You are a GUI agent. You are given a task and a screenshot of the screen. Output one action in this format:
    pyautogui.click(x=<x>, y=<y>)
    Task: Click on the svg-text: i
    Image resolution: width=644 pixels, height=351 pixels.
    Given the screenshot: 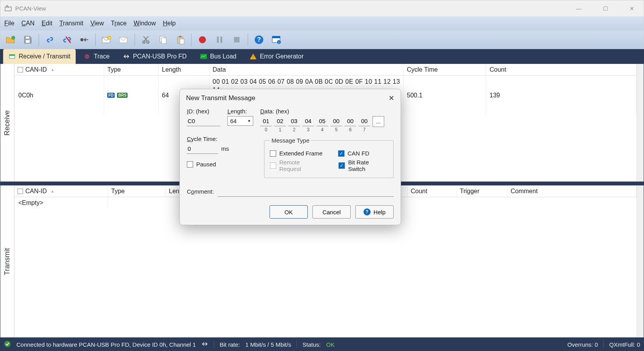 What is the action you would take?
    pyautogui.click(x=279, y=42)
    